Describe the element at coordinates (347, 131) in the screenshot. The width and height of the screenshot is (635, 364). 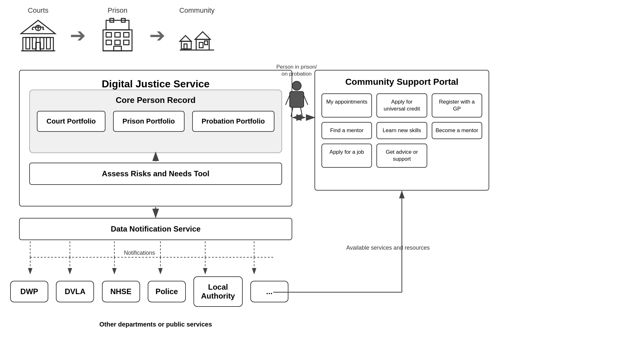
I see `csp-find-mentor: Find a mentor` at that location.